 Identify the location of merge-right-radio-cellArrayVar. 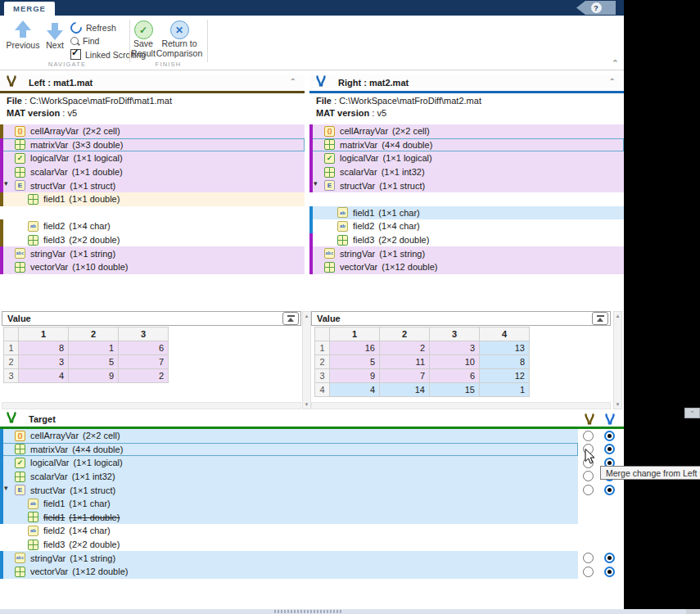
(609, 436).